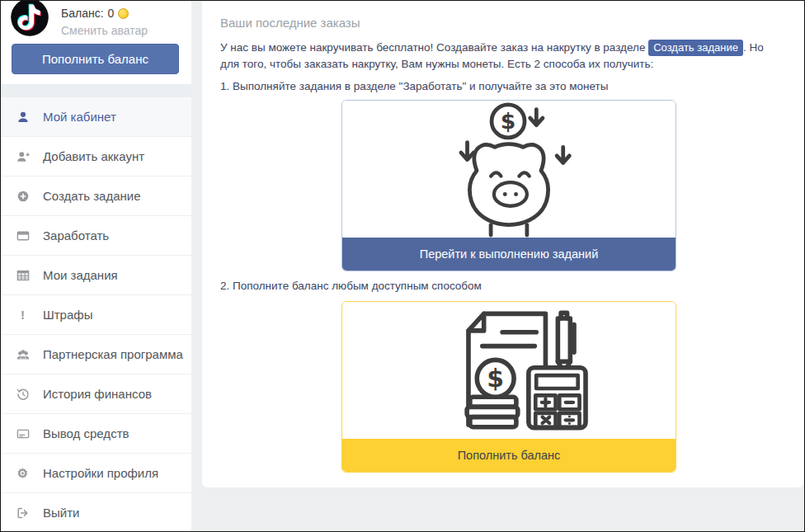  I want to click on history-icon, so click(23, 394).